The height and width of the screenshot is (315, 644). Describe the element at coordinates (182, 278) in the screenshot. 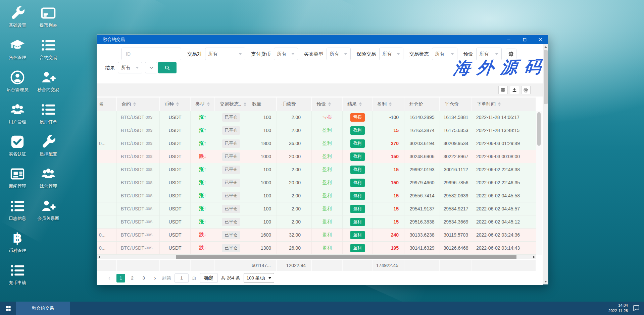

I see `goto-page-input` at that location.